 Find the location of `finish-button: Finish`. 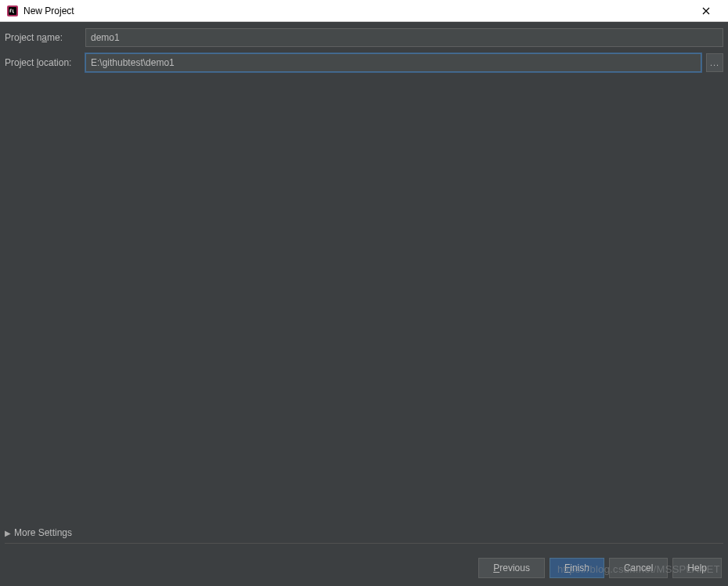

finish-button: Finish is located at coordinates (577, 568).